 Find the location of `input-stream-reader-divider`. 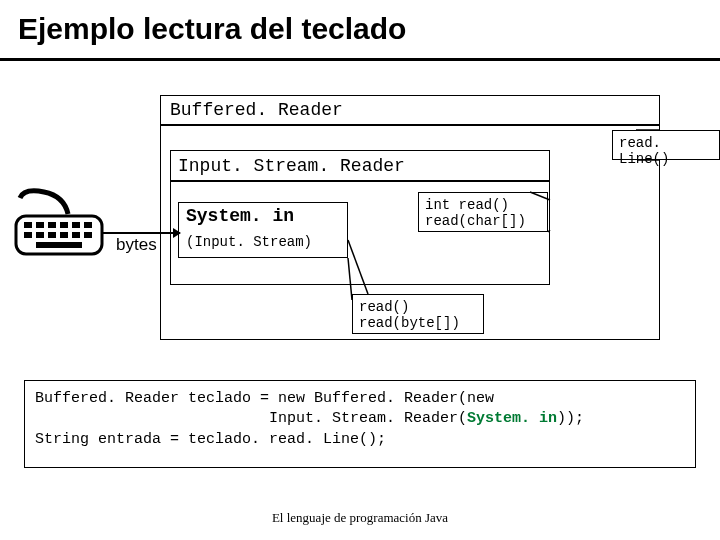

input-stream-reader-divider is located at coordinates (360, 181).